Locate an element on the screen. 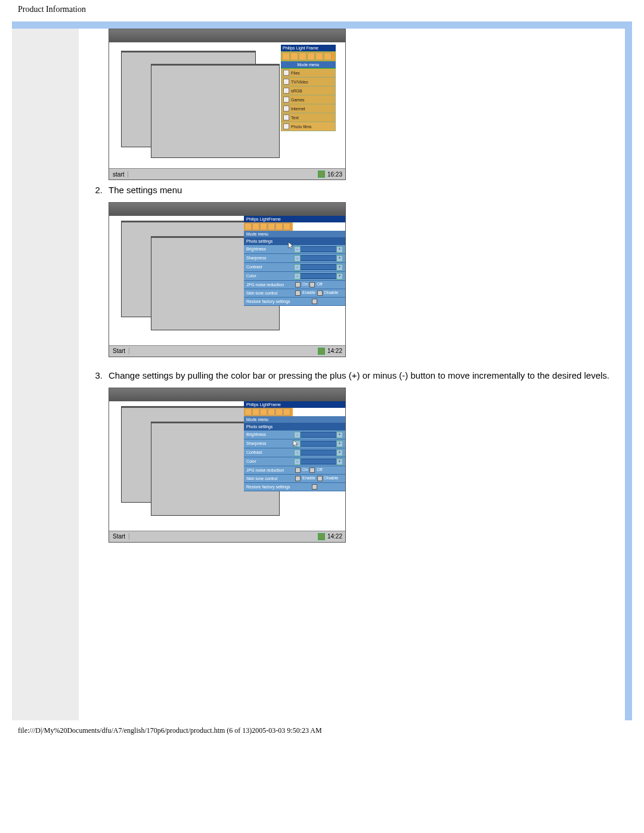 This screenshot has height=833, width=644. menu-item-srgb: sRGB is located at coordinates (308, 91).